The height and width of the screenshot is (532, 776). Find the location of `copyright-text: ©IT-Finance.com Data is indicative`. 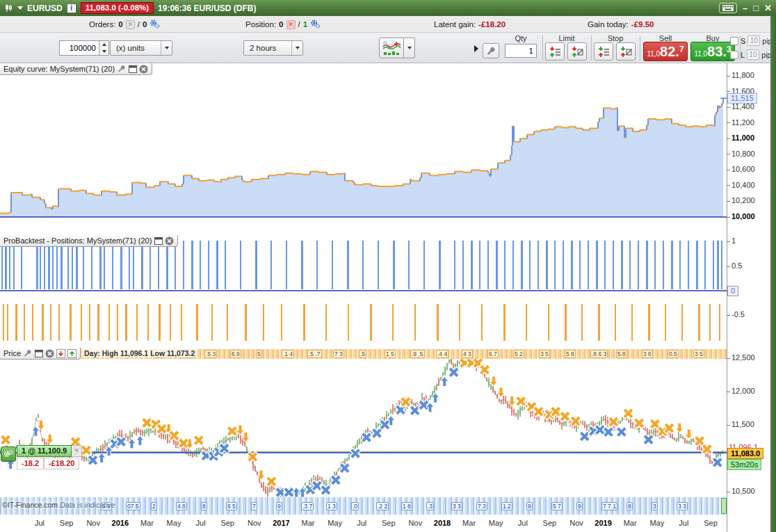

copyright-text: ©IT-Finance.com Data is indicative is located at coordinates (58, 505).